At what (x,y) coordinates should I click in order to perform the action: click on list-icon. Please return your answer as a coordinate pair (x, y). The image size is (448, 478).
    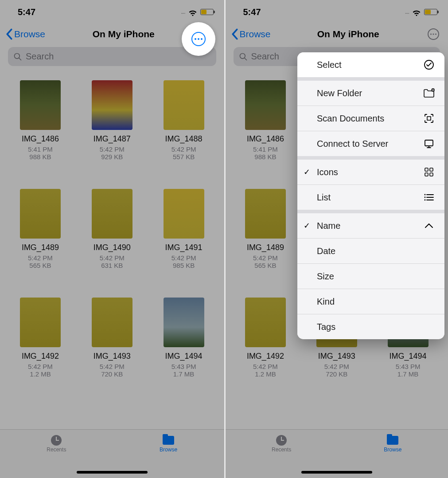
    Looking at the image, I should click on (429, 197).